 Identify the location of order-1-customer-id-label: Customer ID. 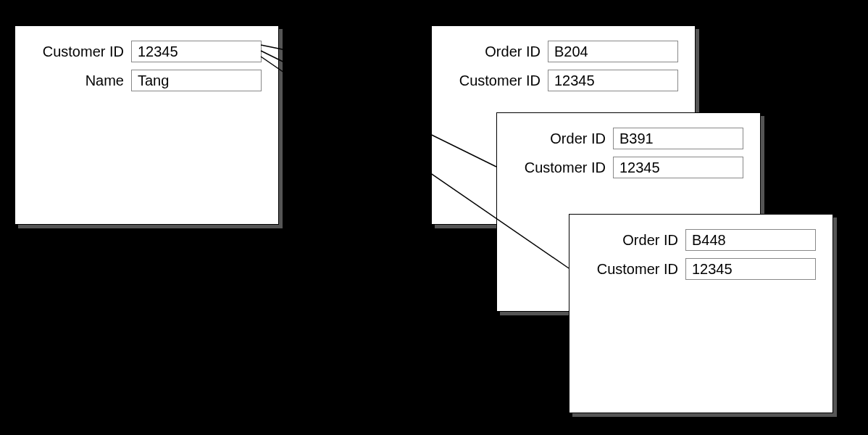
(493, 81).